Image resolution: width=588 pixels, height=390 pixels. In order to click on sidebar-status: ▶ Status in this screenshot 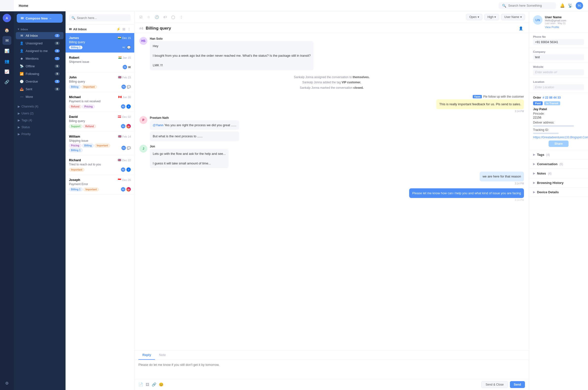, I will do `click(40, 127)`.